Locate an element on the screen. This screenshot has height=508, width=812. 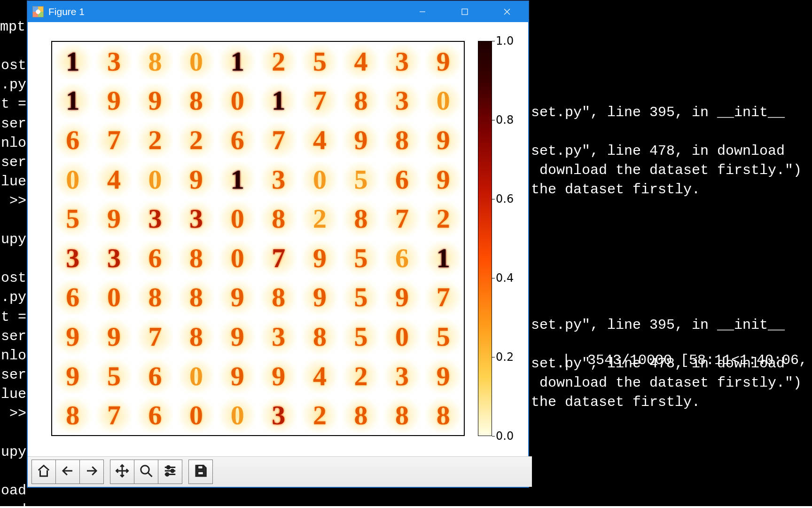
arrow-right-icon is located at coordinates (92, 472).